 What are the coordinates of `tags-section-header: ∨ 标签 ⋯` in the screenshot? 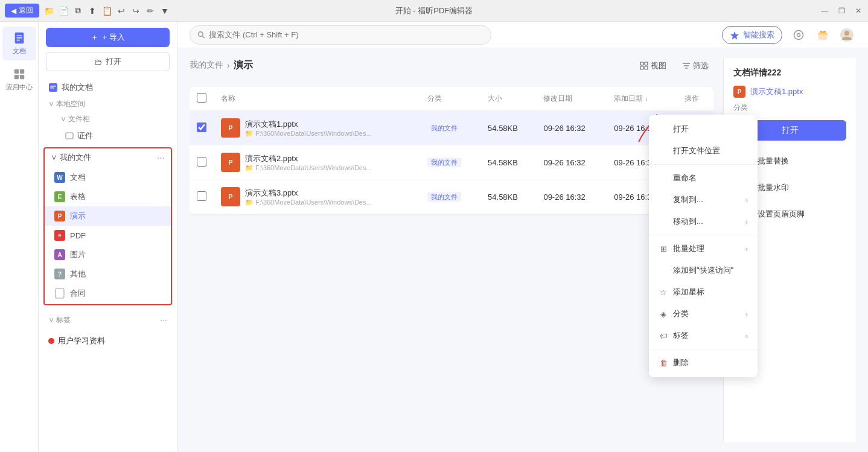 It's located at (107, 320).